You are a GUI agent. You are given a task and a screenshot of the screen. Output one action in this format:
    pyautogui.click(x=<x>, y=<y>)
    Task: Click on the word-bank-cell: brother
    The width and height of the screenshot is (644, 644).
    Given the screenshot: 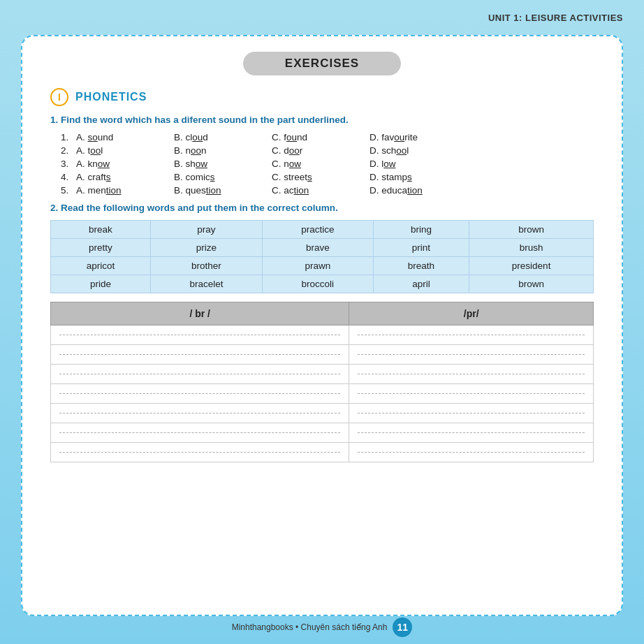 What is the action you would take?
    pyautogui.click(x=206, y=266)
    